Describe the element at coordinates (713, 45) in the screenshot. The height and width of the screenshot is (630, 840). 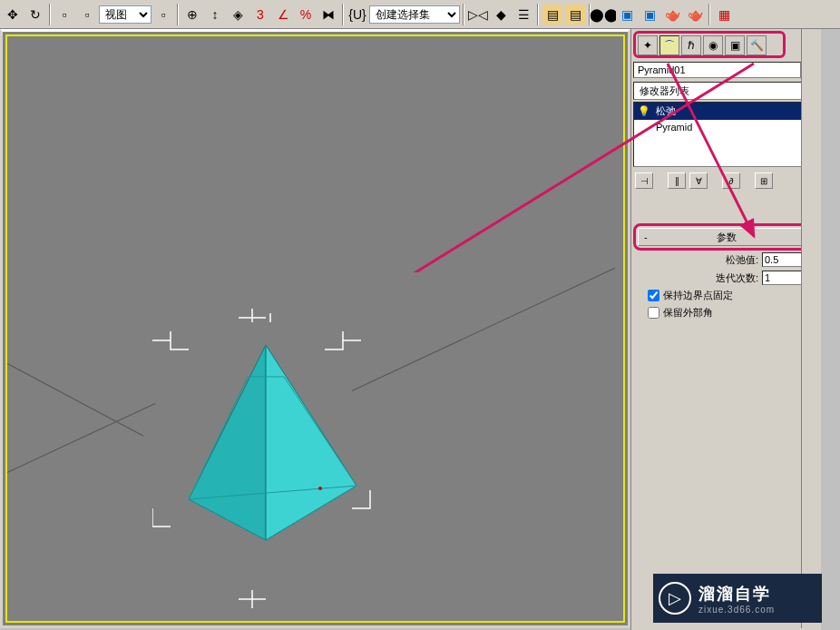
I see `motion-tab-icon: ◉` at that location.